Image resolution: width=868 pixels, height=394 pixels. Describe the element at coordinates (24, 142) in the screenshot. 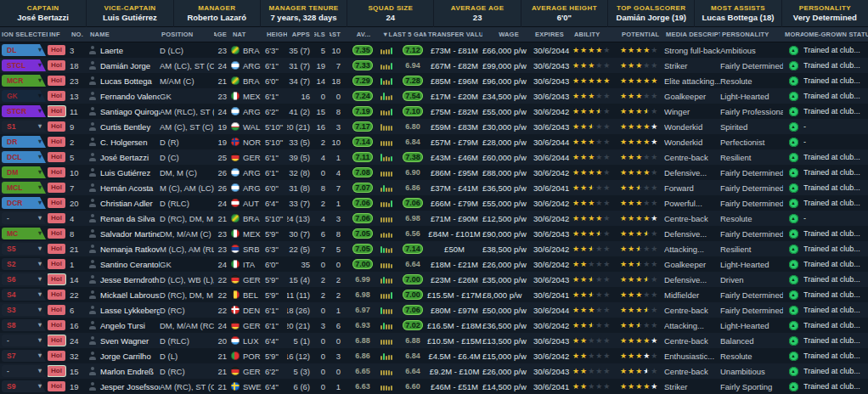

I see `position-selected-badge: DR ▾` at that location.